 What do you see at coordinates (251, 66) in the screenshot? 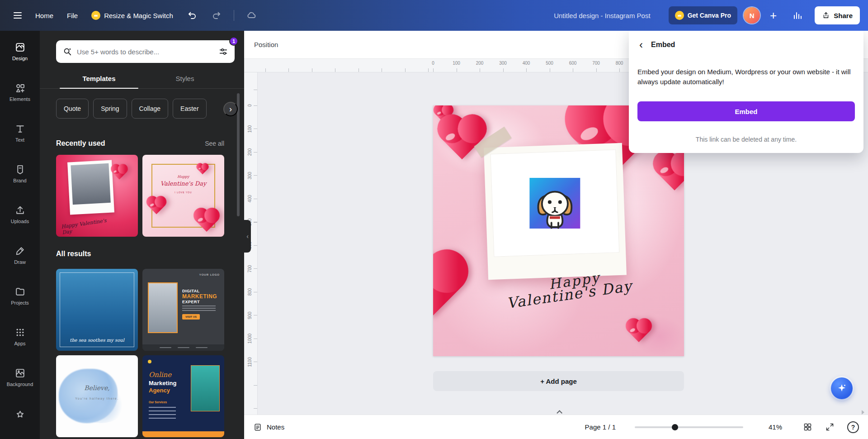
I see `ruler-corner` at bounding box center [251, 66].